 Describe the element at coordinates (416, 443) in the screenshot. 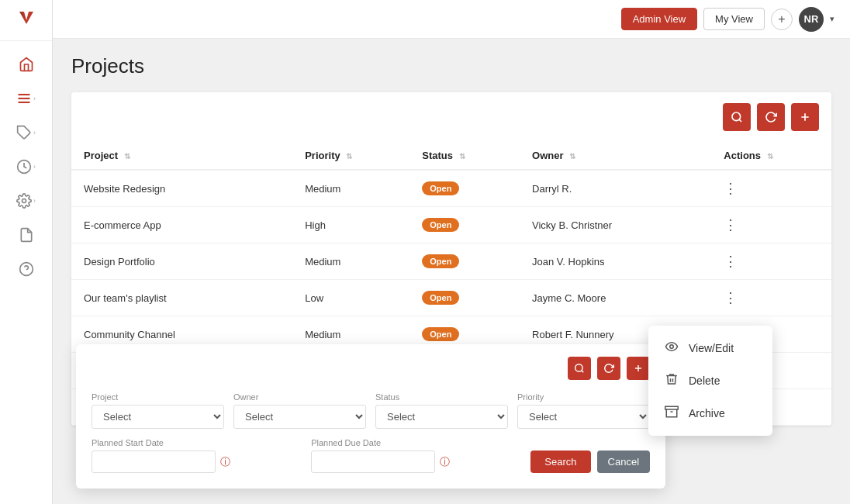

I see `filter-due-date-label: Planned Due Date` at that location.